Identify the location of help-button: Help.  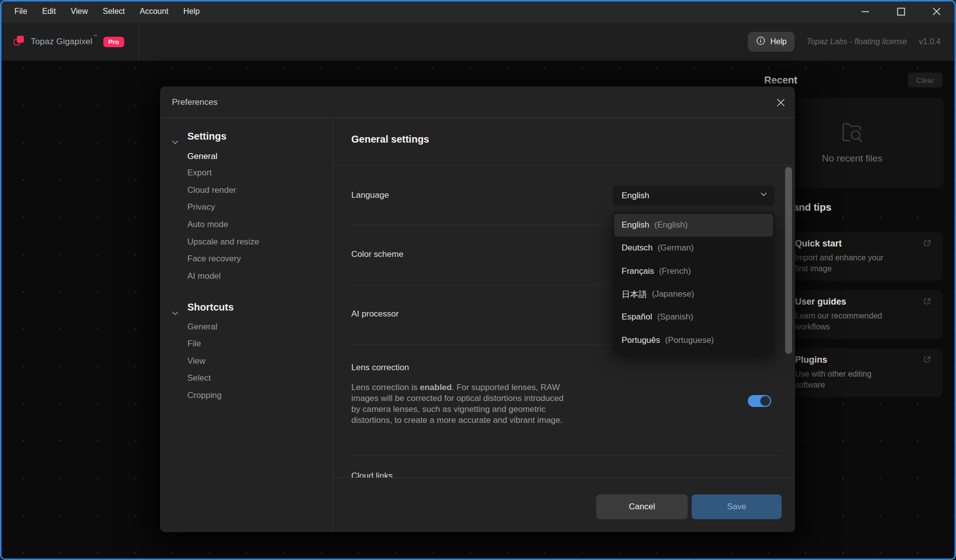
(771, 42).